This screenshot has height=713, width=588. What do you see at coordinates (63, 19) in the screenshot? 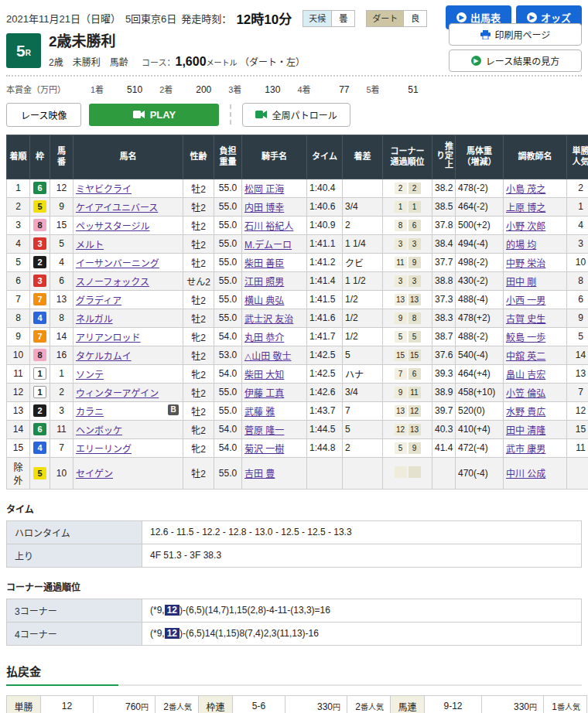
I see `race-date: 2021年11月21日（日曜）` at bounding box center [63, 19].